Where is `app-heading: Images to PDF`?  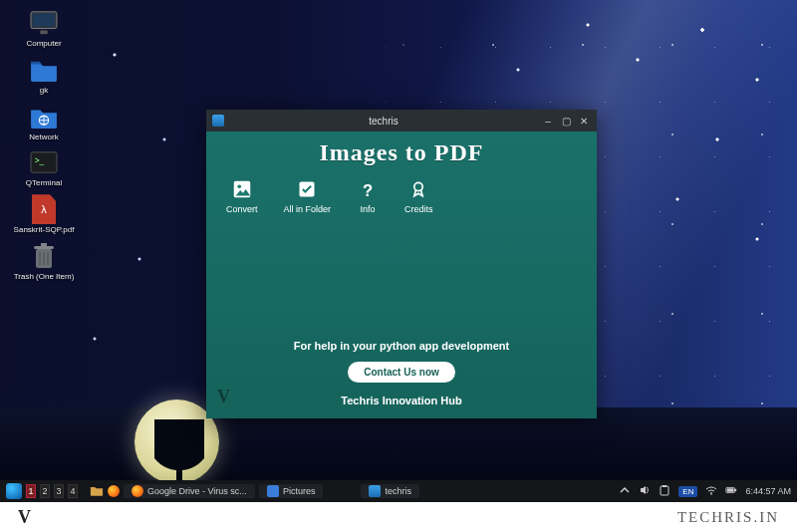 app-heading: Images to PDF is located at coordinates (402, 153).